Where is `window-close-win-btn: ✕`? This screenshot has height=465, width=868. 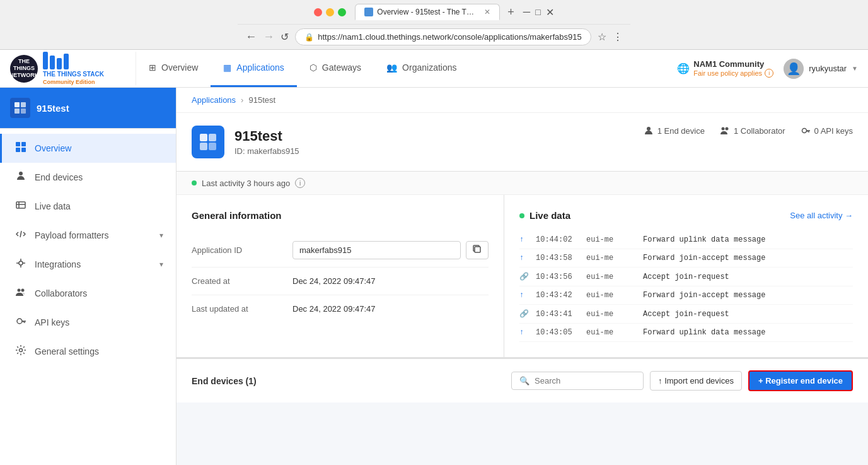 window-close-win-btn: ✕ is located at coordinates (550, 13).